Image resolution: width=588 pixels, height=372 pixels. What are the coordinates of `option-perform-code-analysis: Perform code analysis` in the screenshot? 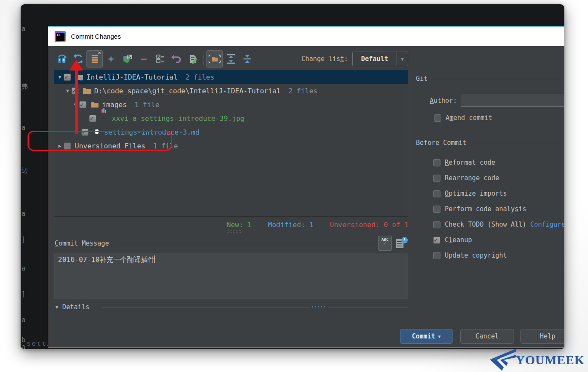 It's located at (480, 209).